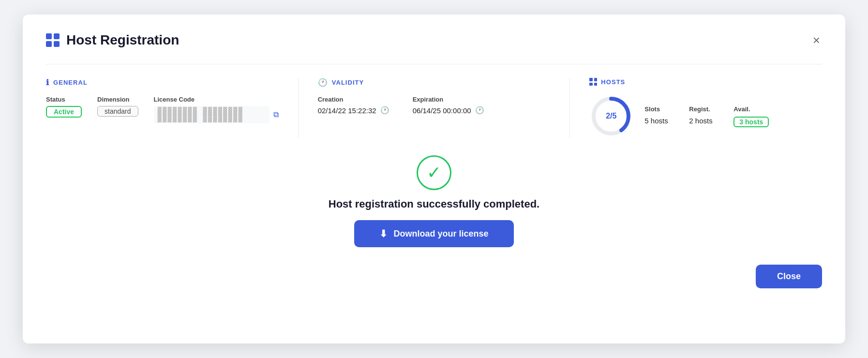  What do you see at coordinates (817, 40) in the screenshot?
I see `close-icon-button: ×` at bounding box center [817, 40].